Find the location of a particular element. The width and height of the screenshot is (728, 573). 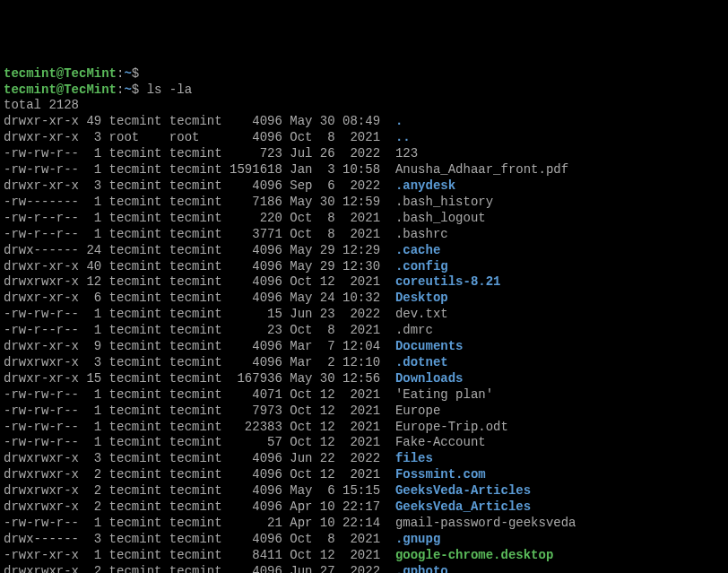

file-entry-row: drwxr-xr-x 40 tecmint tecmint 4096 May 2… is located at coordinates (364, 267).